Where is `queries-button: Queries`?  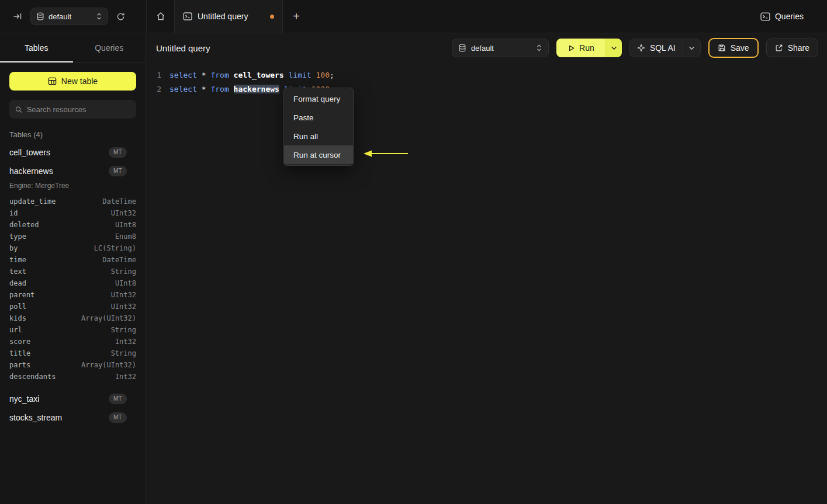
queries-button: Queries is located at coordinates (782, 16).